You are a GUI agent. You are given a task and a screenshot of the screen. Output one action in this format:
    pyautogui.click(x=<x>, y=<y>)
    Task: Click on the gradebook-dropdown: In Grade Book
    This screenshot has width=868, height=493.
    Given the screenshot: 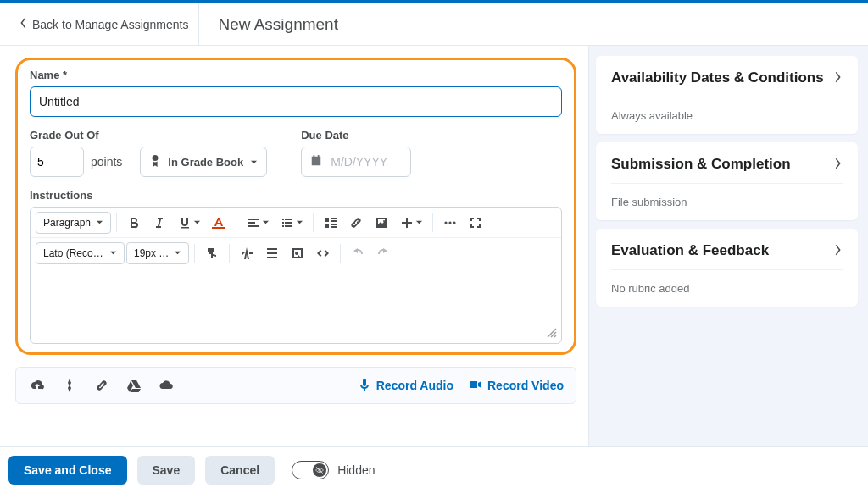 What is the action you would take?
    pyautogui.click(x=203, y=162)
    